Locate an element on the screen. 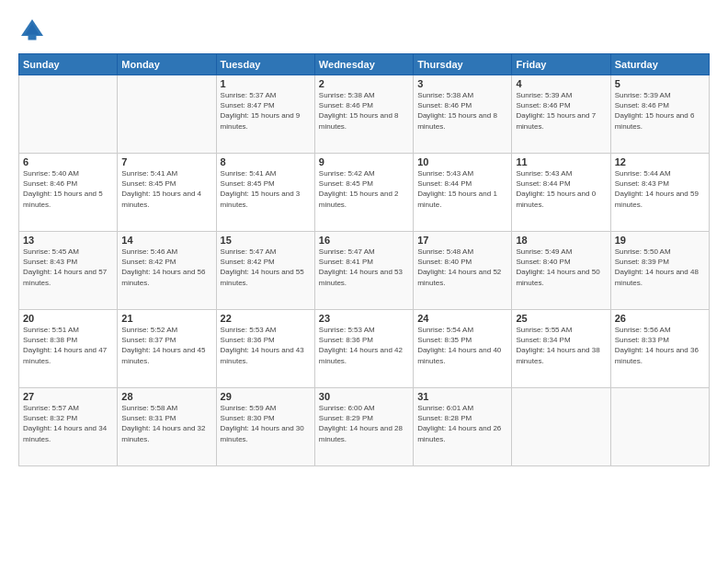  logo is located at coordinates (34, 30).